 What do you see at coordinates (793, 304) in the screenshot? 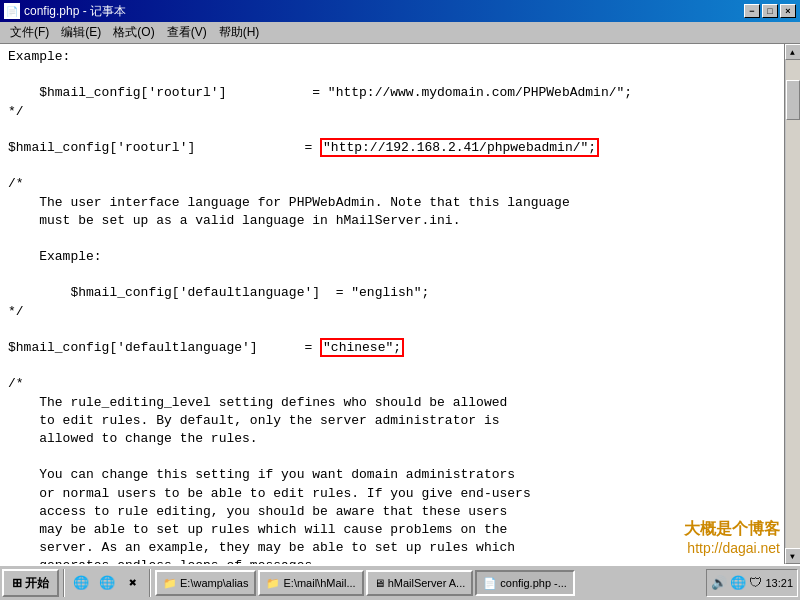
I see `scroll-track` at bounding box center [793, 304].